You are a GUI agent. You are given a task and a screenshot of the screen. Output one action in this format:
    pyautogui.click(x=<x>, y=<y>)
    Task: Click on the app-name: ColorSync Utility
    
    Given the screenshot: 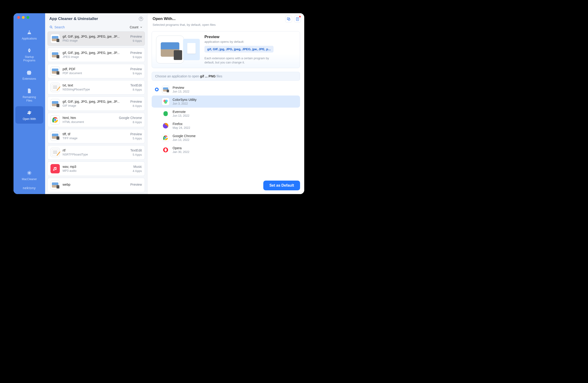 What is the action you would take?
    pyautogui.click(x=185, y=100)
    